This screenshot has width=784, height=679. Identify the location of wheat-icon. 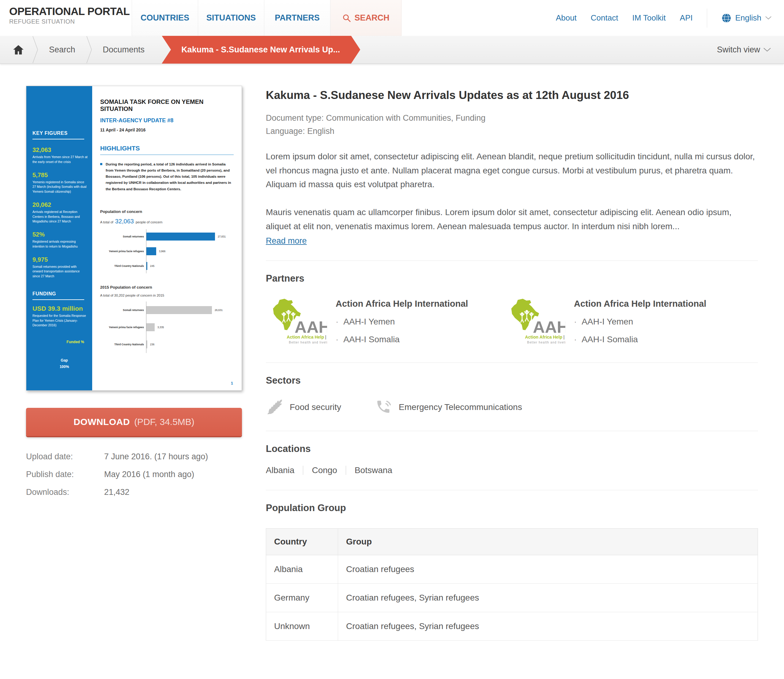
(275, 407).